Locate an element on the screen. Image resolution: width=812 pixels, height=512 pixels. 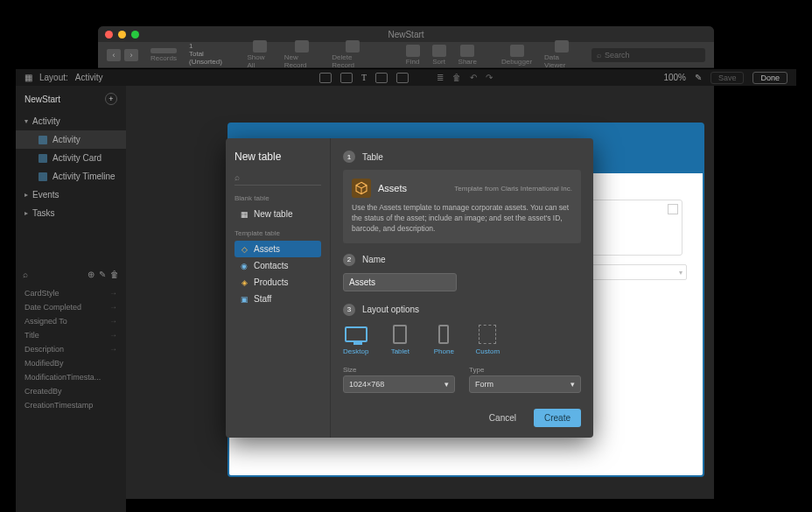
chevron-icon: ▸ is located at coordinates (26, 214).